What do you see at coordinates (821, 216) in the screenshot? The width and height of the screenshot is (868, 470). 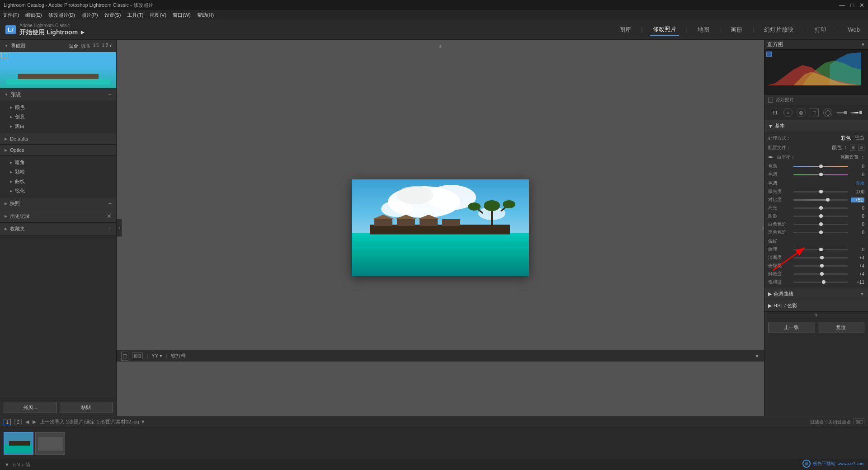 I see `shadows-thumb` at bounding box center [821, 216].